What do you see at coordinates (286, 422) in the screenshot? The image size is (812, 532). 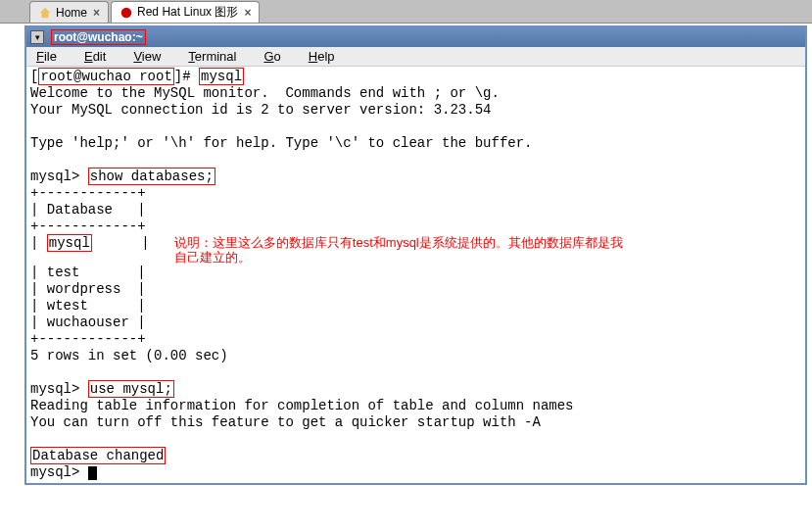 I see `reading-line-2: You can turn off this feature to get a q…` at bounding box center [286, 422].